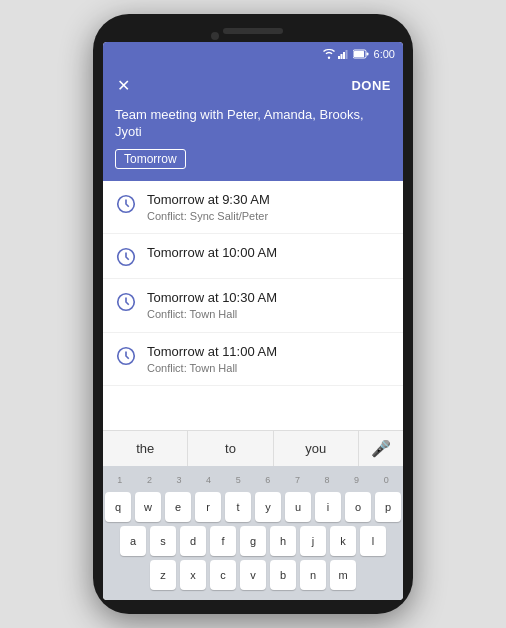  Describe the element at coordinates (212, 305) in the screenshot. I see `slot-info-2: Tomorrow at 10:30 AM Conflict: Town Hall` at that location.